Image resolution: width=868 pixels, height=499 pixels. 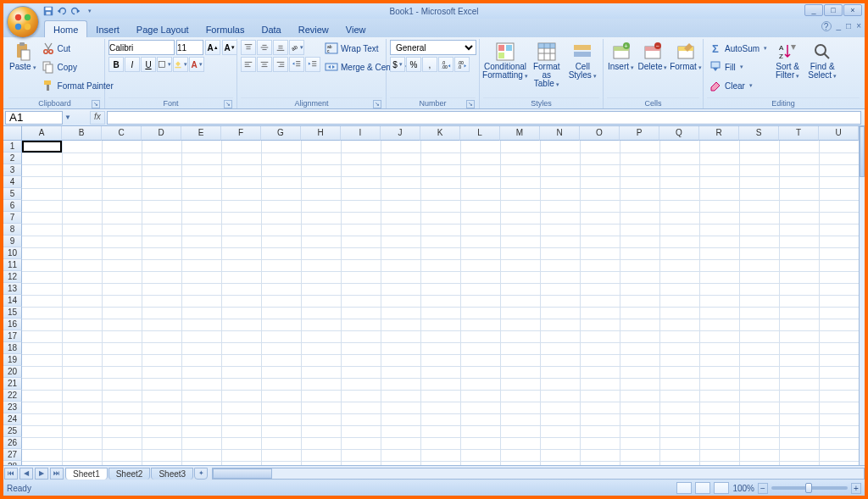 I want to click on column-header: A, so click(x=42, y=134).